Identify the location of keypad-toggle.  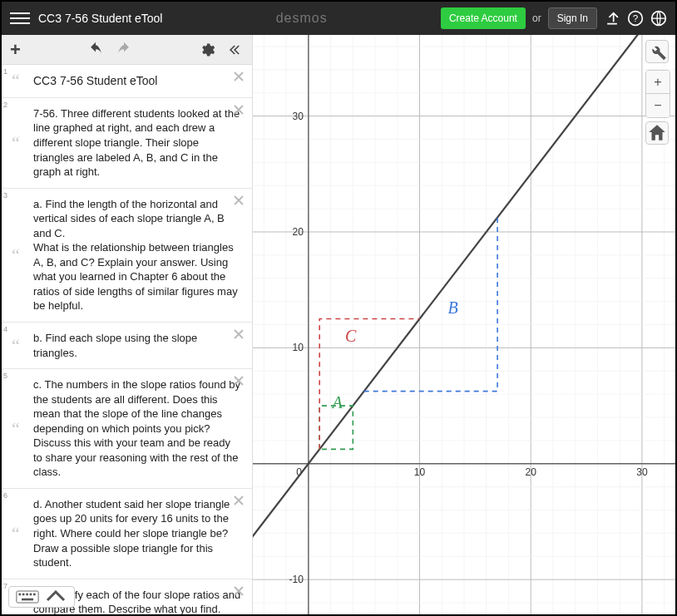
(42, 597).